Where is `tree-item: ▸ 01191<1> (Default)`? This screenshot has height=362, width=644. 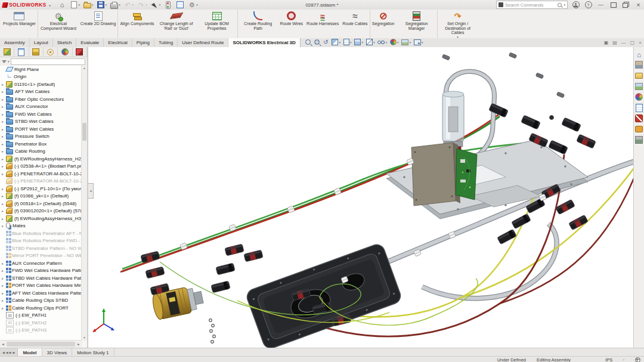
tree-item: ▸ 01191<1> (Default) is located at coordinates (41, 85).